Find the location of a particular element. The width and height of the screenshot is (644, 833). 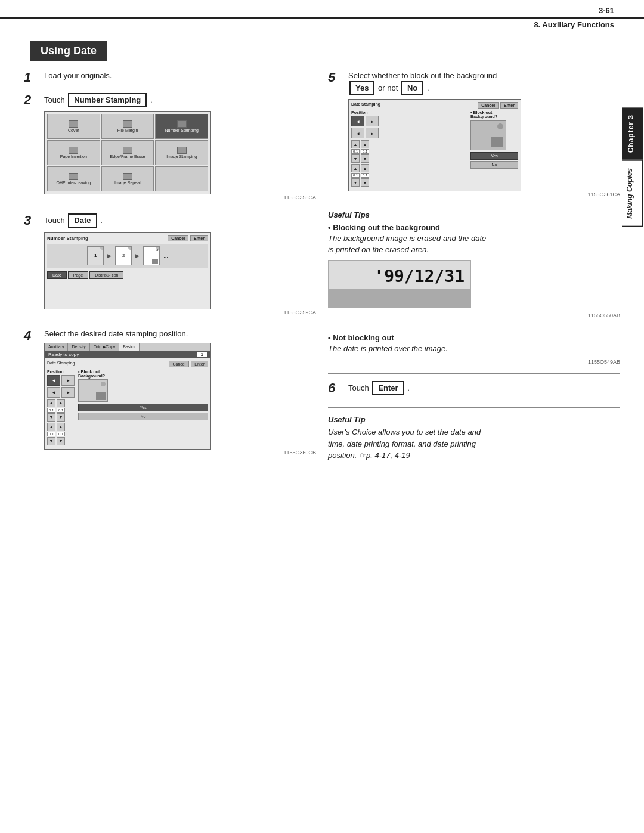

step-3-text: Touch Date . is located at coordinates (180, 221).